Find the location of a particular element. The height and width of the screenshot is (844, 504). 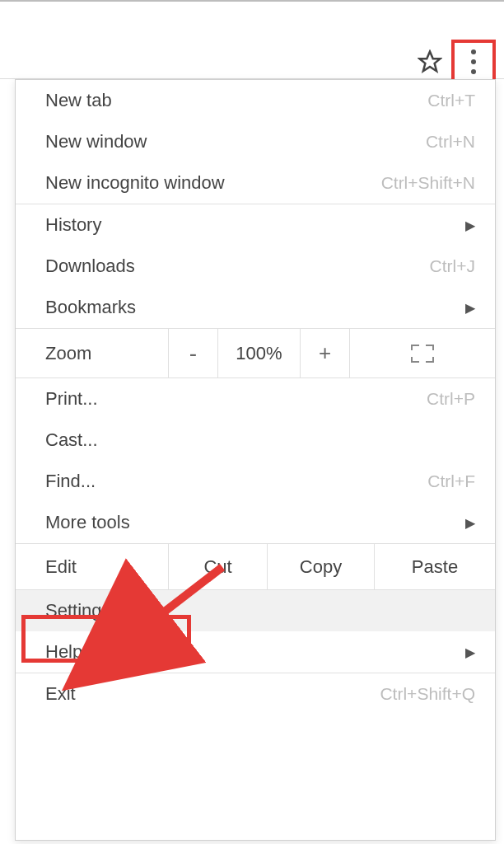

menu-item-label: New incognito window is located at coordinates (213, 183).